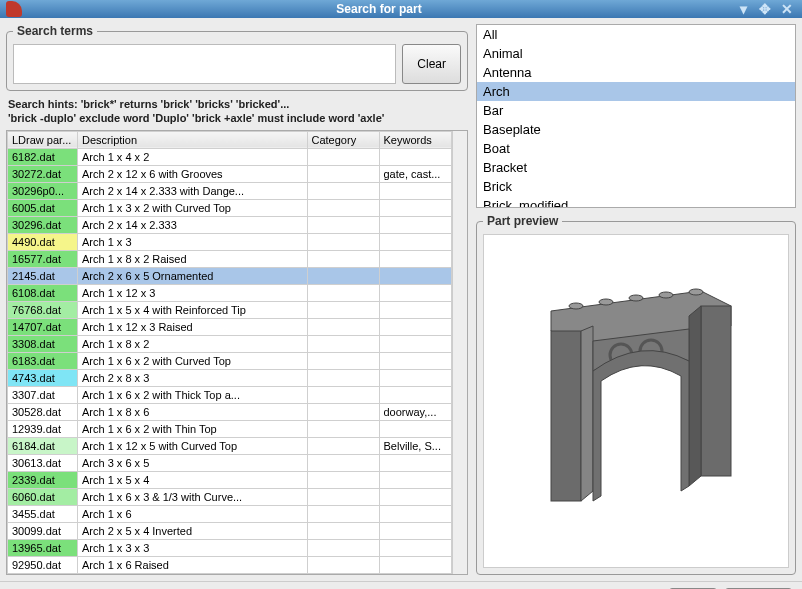 This screenshot has width=802, height=589. What do you see at coordinates (237, 112) in the screenshot?
I see `search-hints: Search hints: 'brick*' returns 'brick' '…` at bounding box center [237, 112].